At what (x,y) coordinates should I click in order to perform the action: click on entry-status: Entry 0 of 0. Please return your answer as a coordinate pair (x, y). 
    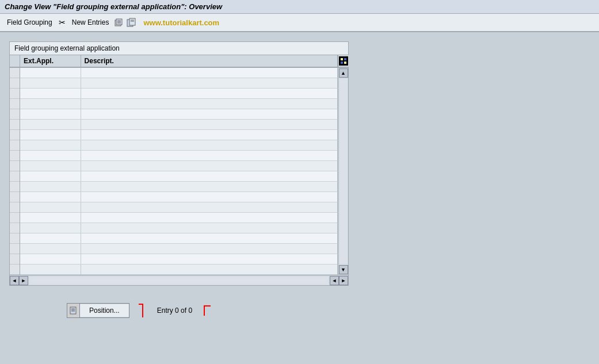
    Looking at the image, I should click on (175, 311).